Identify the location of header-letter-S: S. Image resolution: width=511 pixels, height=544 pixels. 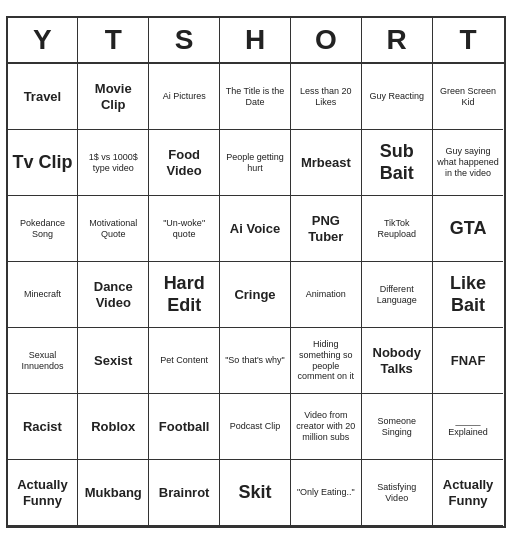
(184, 40).